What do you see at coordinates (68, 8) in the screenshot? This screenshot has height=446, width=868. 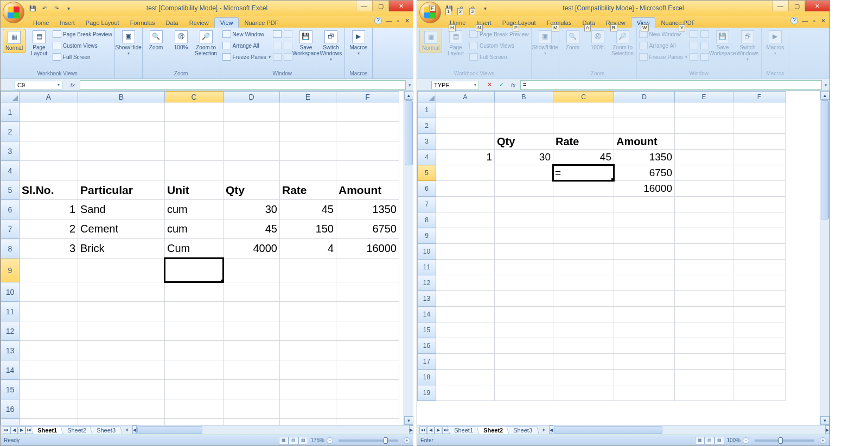 I see `qat-dropdown-icon: ▾` at bounding box center [68, 8].